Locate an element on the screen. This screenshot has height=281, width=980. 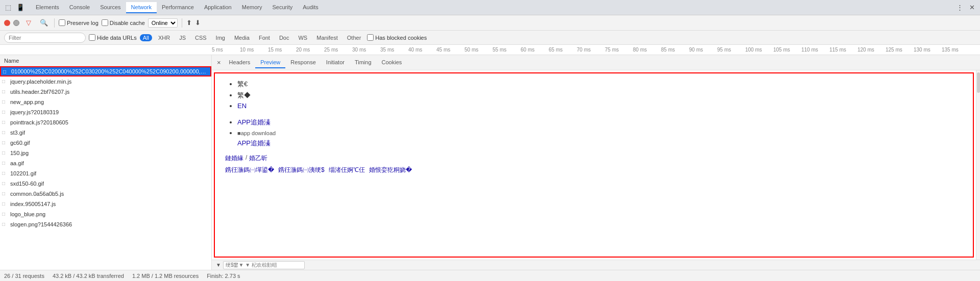
file-item: □gc60.gif is located at coordinates (106, 143).